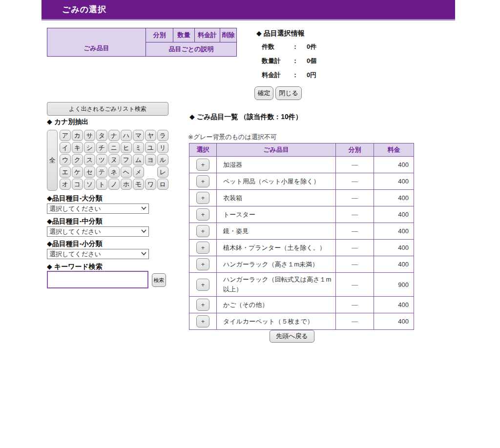 The height and width of the screenshot is (448, 500). What do you see at coordinates (107, 109) in the screenshot?
I see `common-garbage-list-search-button: よく出されるごみリスト検索` at bounding box center [107, 109].